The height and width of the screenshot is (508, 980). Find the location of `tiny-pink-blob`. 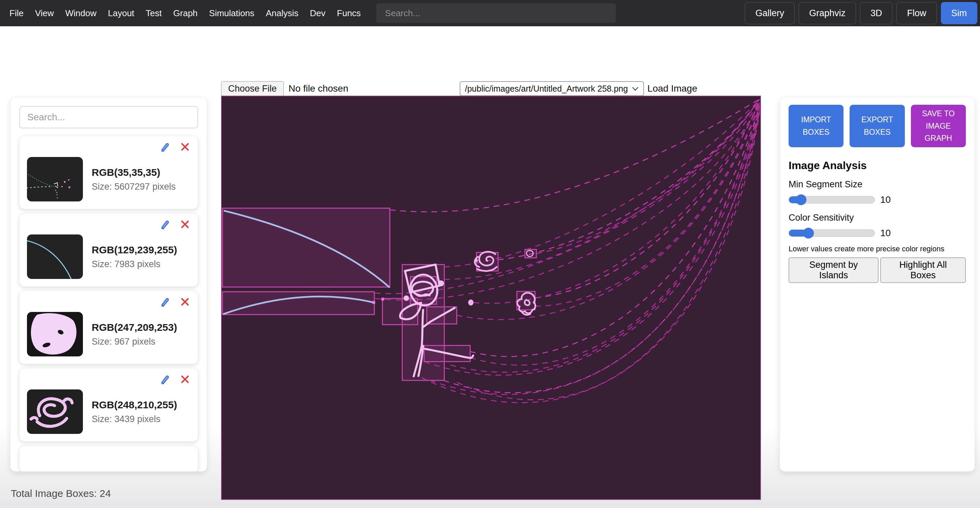

tiny-pink-blob is located at coordinates (471, 303).